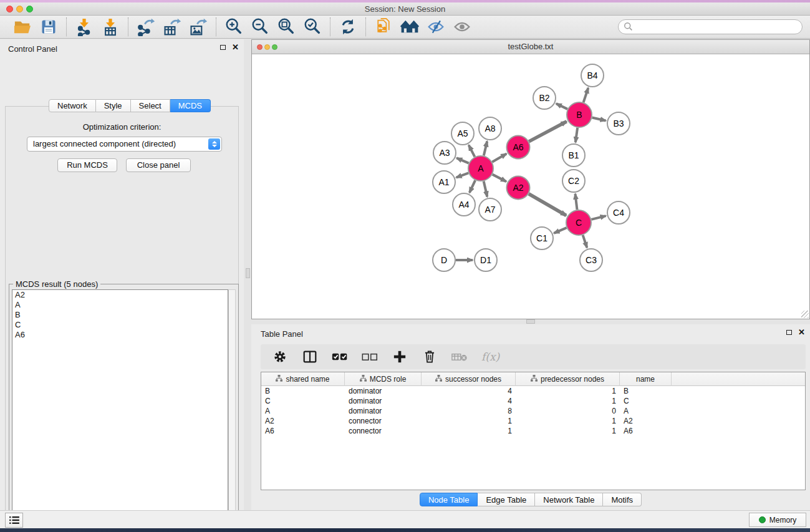 The height and width of the screenshot is (532, 810). I want to click on apply-function-icon: f(x), so click(490, 357).